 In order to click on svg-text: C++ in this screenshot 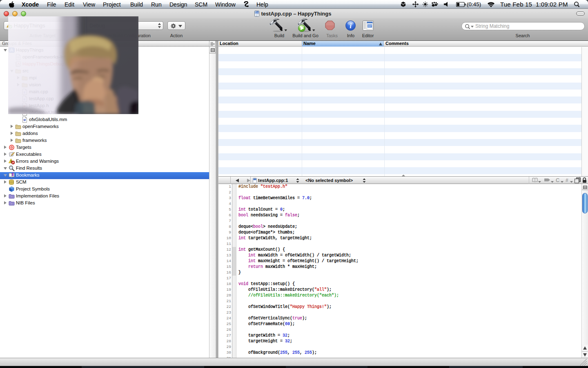, I will do `click(257, 12)`.